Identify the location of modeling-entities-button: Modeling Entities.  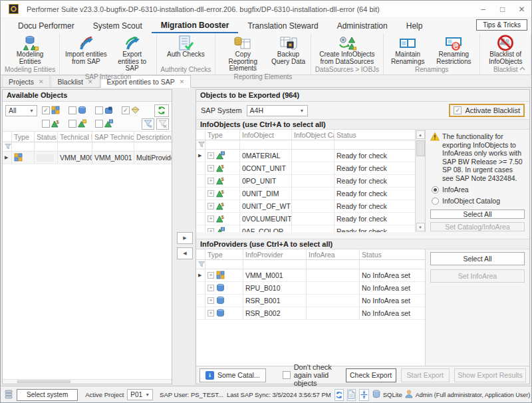
(30, 49).